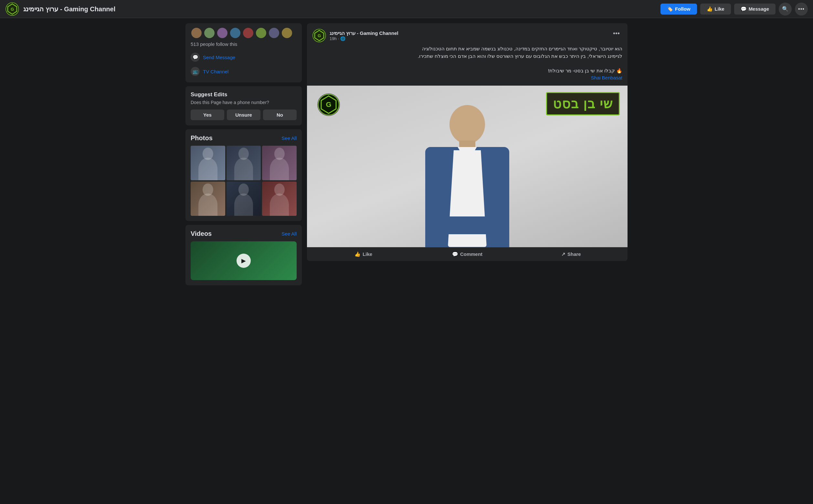 The height and width of the screenshot is (504, 813). Describe the element at coordinates (280, 115) in the screenshot. I see `no-button: No` at that location.